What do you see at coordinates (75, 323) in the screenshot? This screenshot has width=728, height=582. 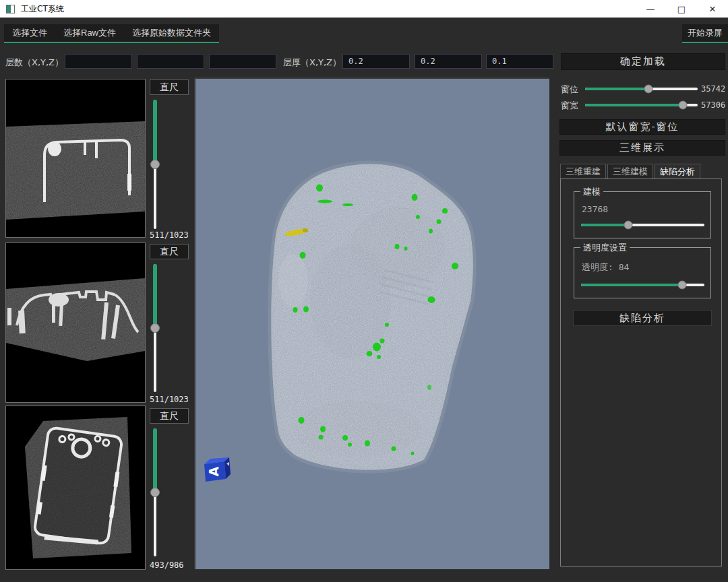 I see `slice-view-xz` at bounding box center [75, 323].